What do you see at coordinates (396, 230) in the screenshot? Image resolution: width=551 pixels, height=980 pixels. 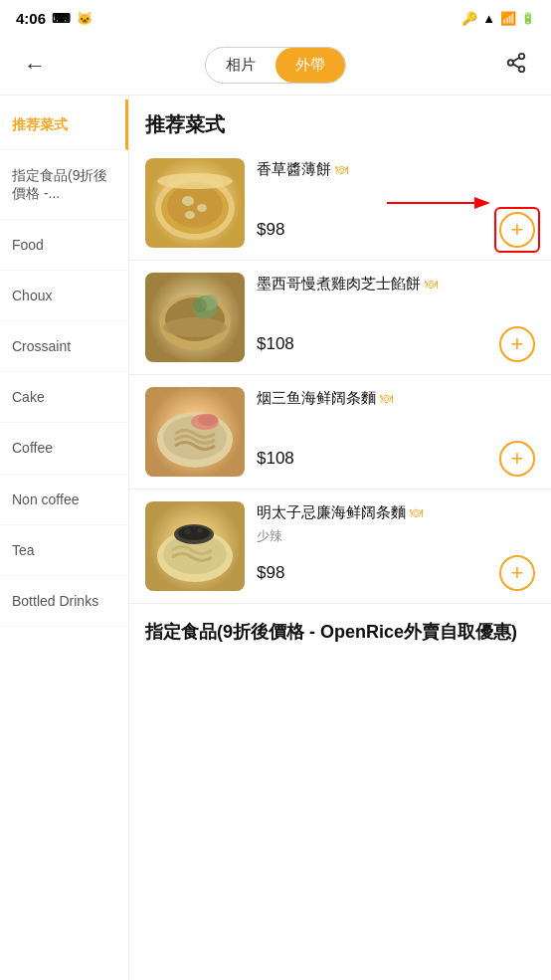 I see `item1-price-row: $98 +` at bounding box center [396, 230].